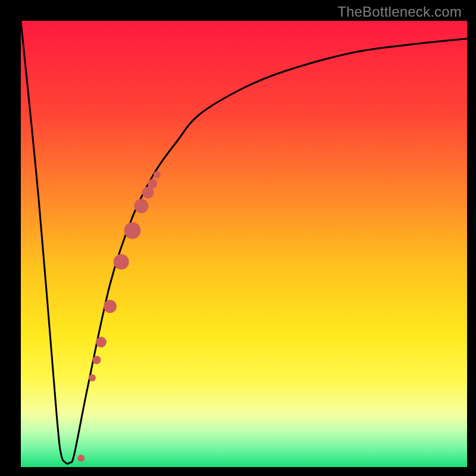 The width and height of the screenshot is (476, 476). I want to click on watermark-text: TheBottleneck.com, so click(400, 12).